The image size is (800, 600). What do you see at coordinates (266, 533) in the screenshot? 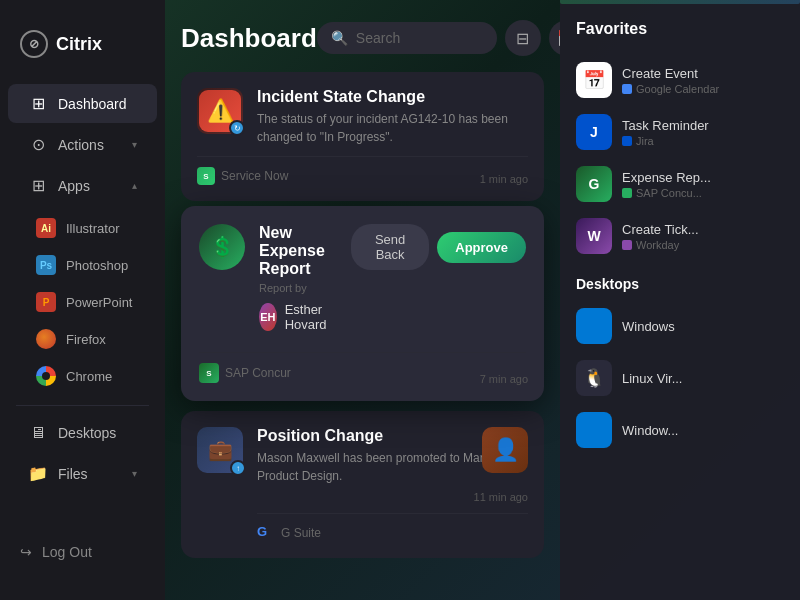
I see `gsuite-icon: G` at bounding box center [266, 533].